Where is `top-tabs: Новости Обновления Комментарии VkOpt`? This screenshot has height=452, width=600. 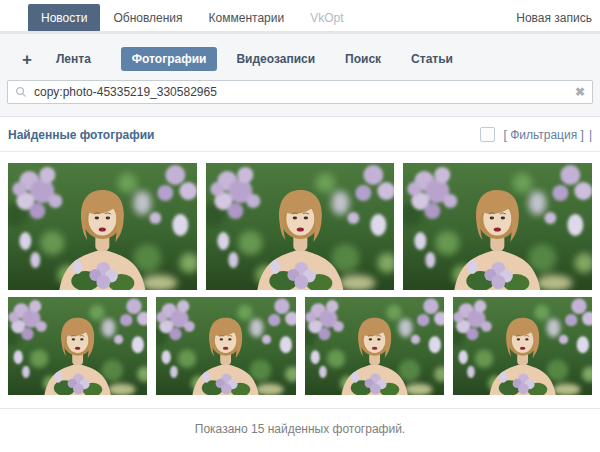 top-tabs: Новости Обновления Комментарии VkOpt is located at coordinates (192, 18).